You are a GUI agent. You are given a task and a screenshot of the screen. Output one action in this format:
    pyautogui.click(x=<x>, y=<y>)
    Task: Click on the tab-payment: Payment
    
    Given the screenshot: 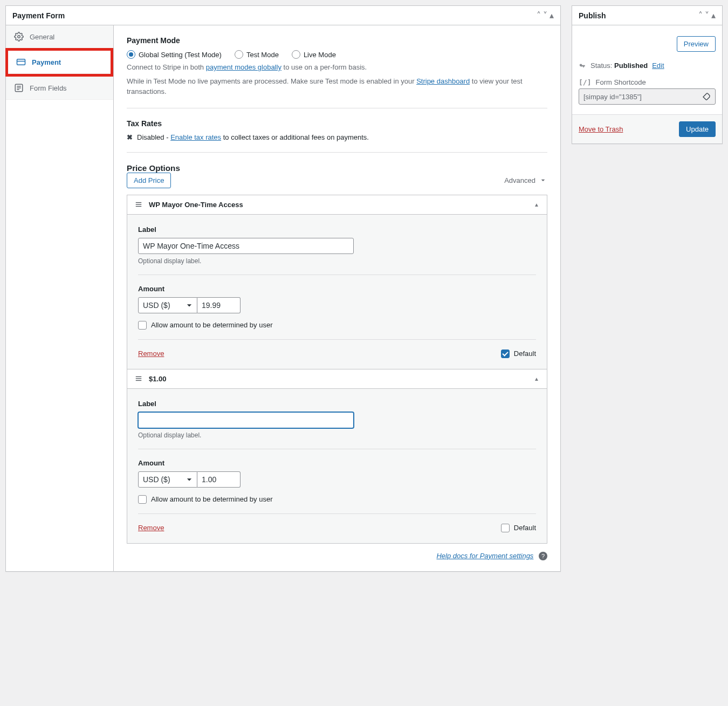 What is the action you would take?
    pyautogui.click(x=59, y=63)
    